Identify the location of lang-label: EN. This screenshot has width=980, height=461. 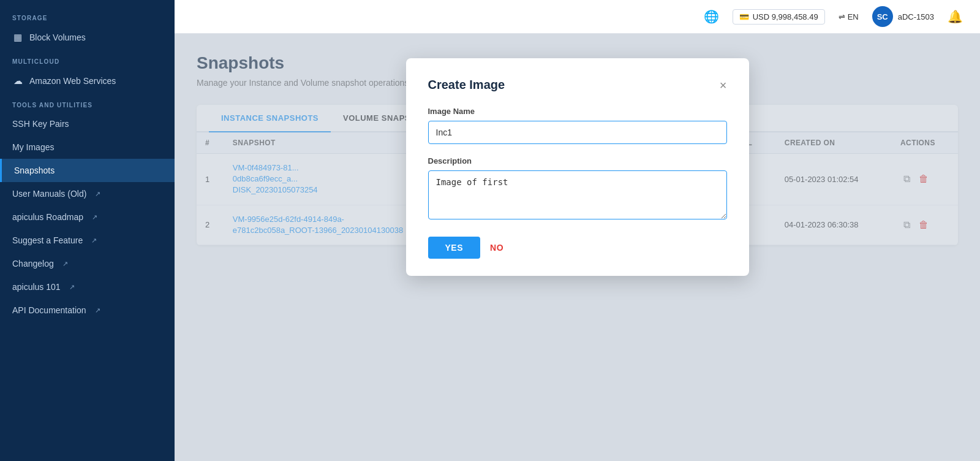
(853, 17).